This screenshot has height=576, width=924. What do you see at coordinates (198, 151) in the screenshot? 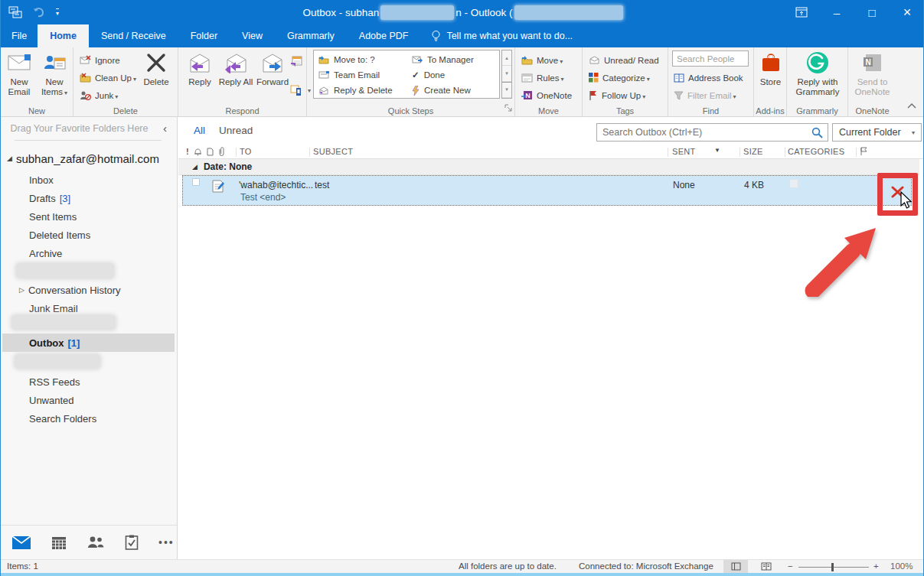
I see `reminder-bell-icon` at bounding box center [198, 151].